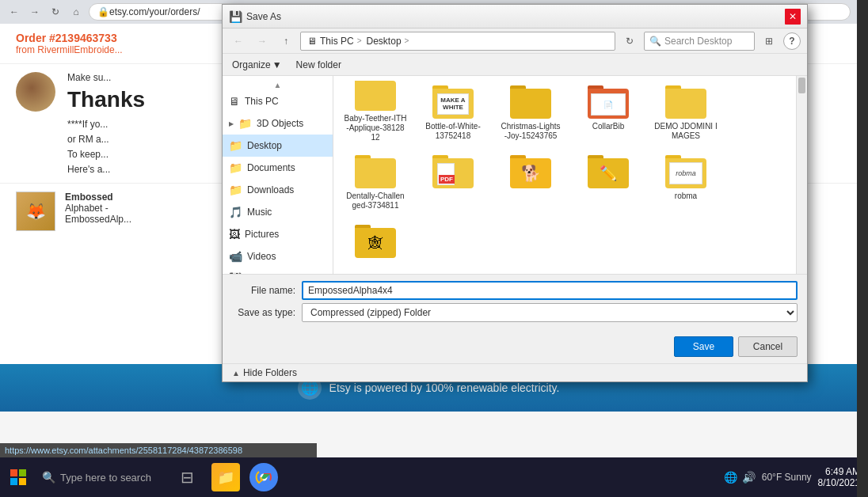  What do you see at coordinates (76, 12) in the screenshot?
I see `home-button: ⌂` at bounding box center [76, 12].